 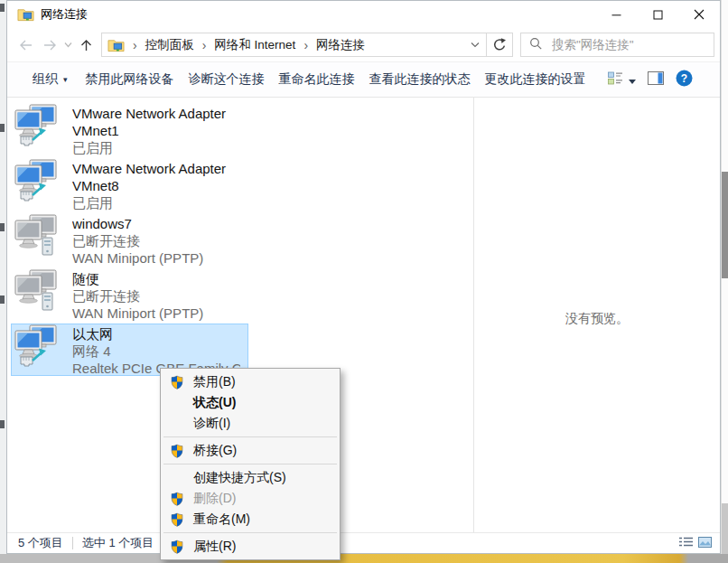 I want to click on adapter-item-vmnet1: VMware Network Adapter VMnet1已启用, so click(x=130, y=129).